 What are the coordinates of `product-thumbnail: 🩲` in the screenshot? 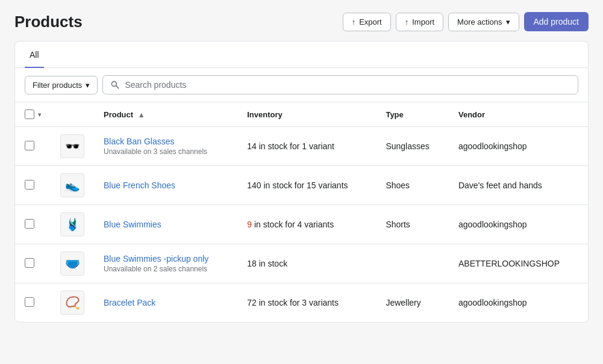 It's located at (72, 264).